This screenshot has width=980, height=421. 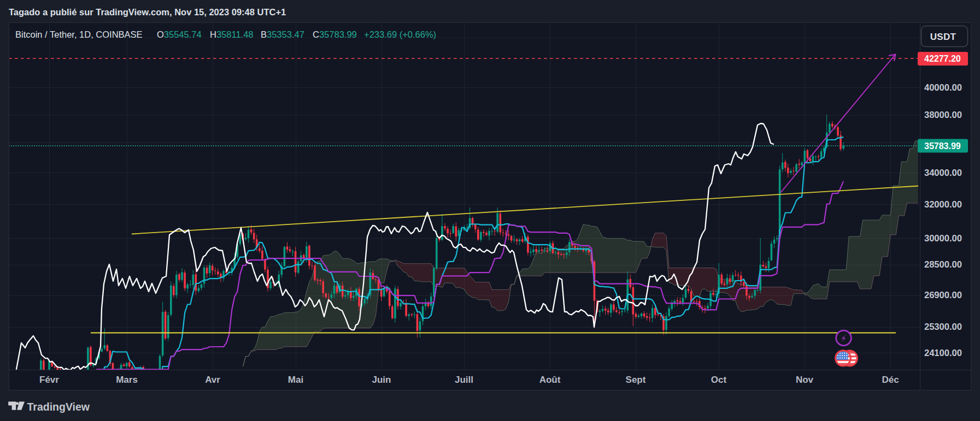 What do you see at coordinates (805, 380) in the screenshot?
I see `svg-text: Nov` at bounding box center [805, 380].